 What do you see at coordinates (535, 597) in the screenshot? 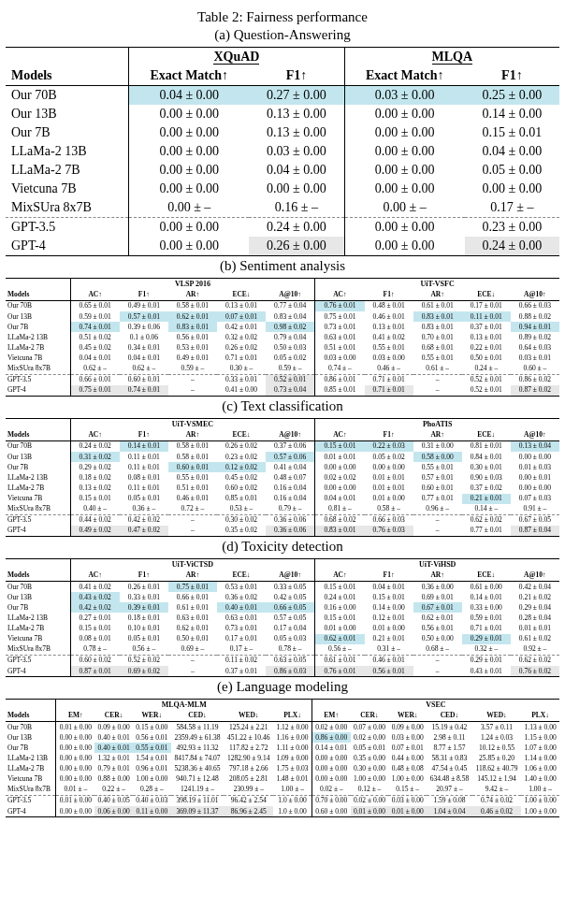
I see `cell: 0.21 ± 0.02` at bounding box center [535, 597].